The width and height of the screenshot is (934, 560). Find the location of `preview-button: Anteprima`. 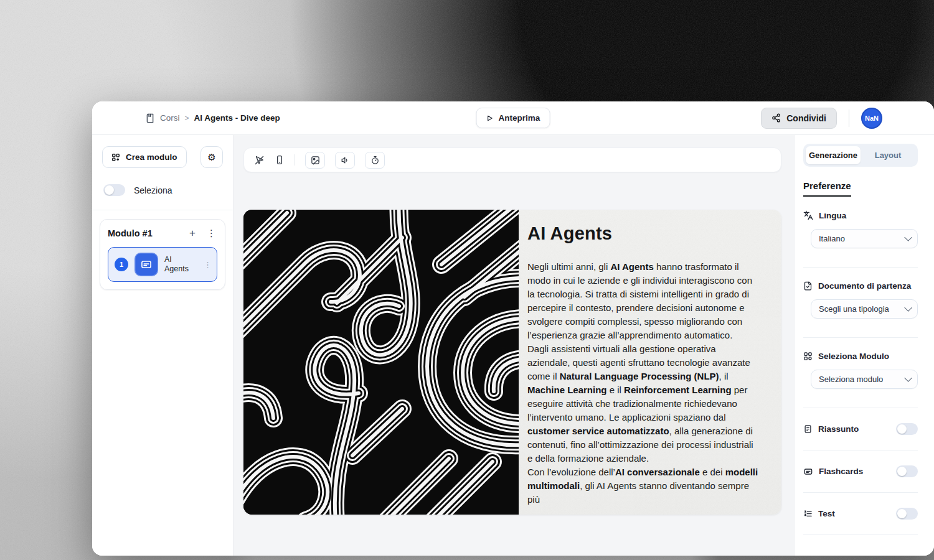

preview-button: Anteprima is located at coordinates (513, 118).